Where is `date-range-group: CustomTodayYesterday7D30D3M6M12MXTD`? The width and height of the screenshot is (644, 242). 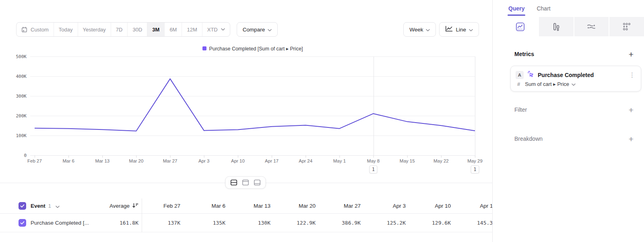 date-range-group: CustomTodayYesterday7D30D3M6M12MXTD is located at coordinates (123, 29).